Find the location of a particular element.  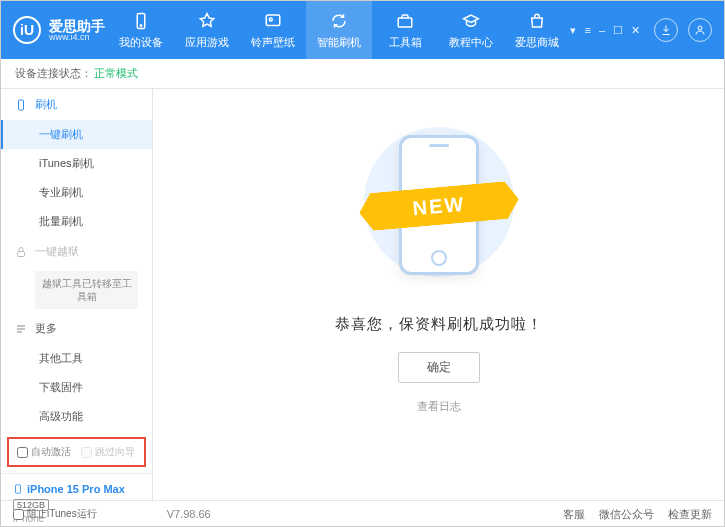

sidebar-item-batch: 批量刷机 is located at coordinates (76, 222).